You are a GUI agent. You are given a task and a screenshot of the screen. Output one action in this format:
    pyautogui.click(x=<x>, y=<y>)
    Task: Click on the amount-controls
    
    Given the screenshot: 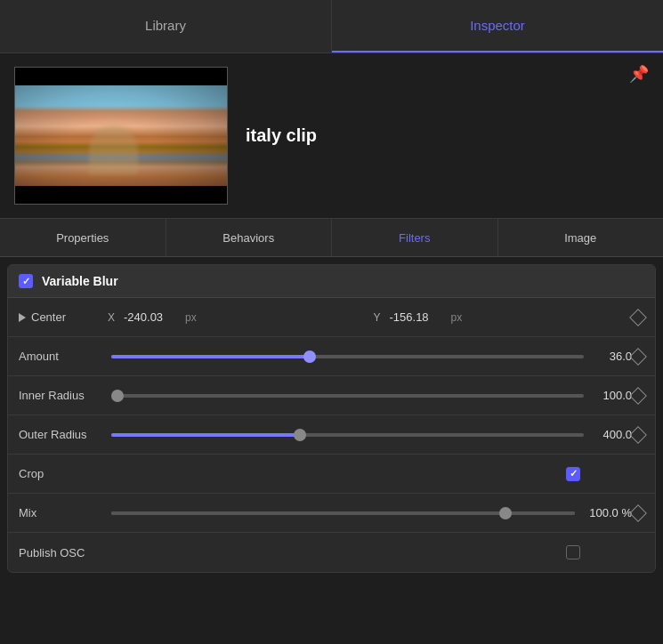 What is the action you would take?
    pyautogui.click(x=347, y=357)
    